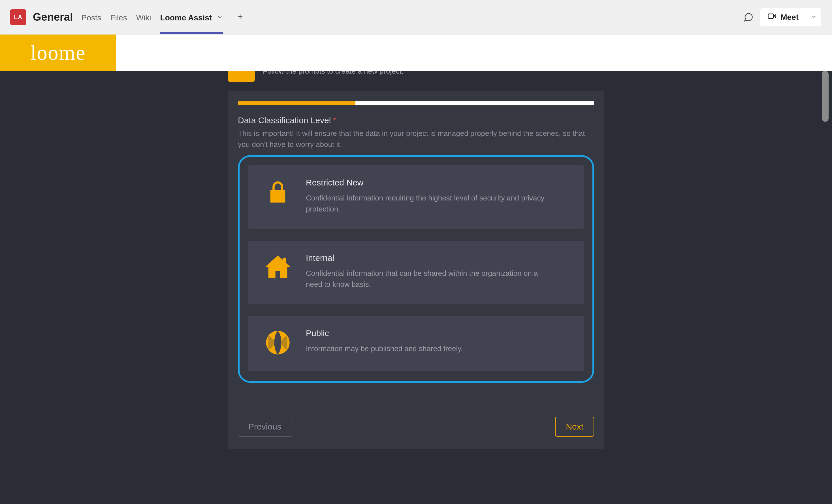 The height and width of the screenshot is (504, 832). I want to click on option-public: Public Information may be published and …, so click(416, 344).